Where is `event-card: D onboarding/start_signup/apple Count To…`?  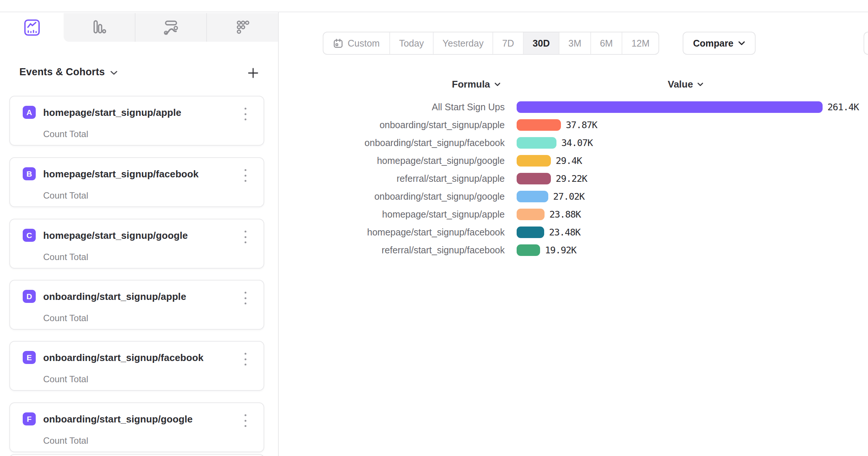
event-card: D onboarding/start_signup/apple Count To… is located at coordinates (137, 305).